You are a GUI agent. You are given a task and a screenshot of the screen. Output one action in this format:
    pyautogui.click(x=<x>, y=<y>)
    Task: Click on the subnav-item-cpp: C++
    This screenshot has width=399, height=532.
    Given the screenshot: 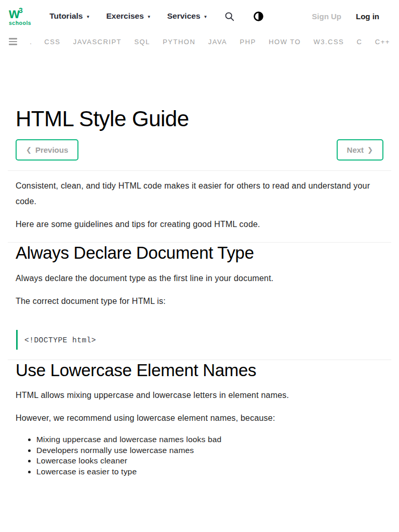 What is the action you would take?
    pyautogui.click(x=382, y=42)
    